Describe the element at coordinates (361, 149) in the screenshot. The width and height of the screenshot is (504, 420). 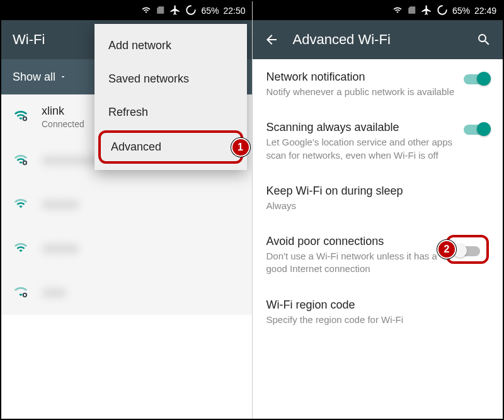
I see `setting-desc: Let Google's location service and other …` at that location.